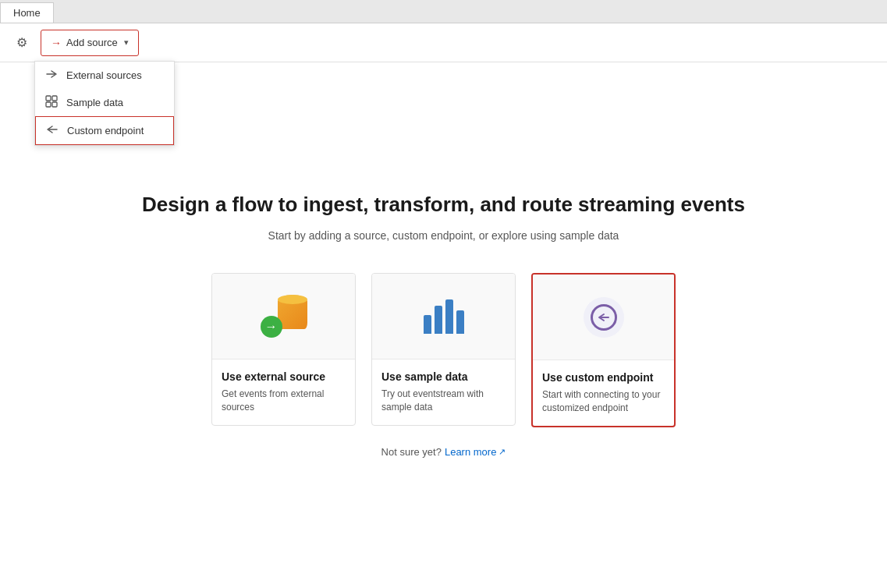 This screenshot has width=887, height=588. What do you see at coordinates (105, 131) in the screenshot?
I see `custom-endpoint-label: Custom endpoint` at bounding box center [105, 131].